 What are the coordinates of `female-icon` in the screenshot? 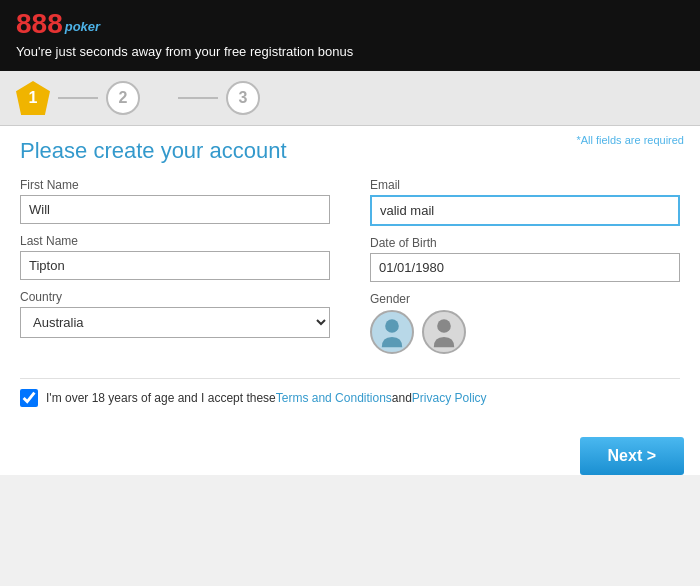 It's located at (444, 332).